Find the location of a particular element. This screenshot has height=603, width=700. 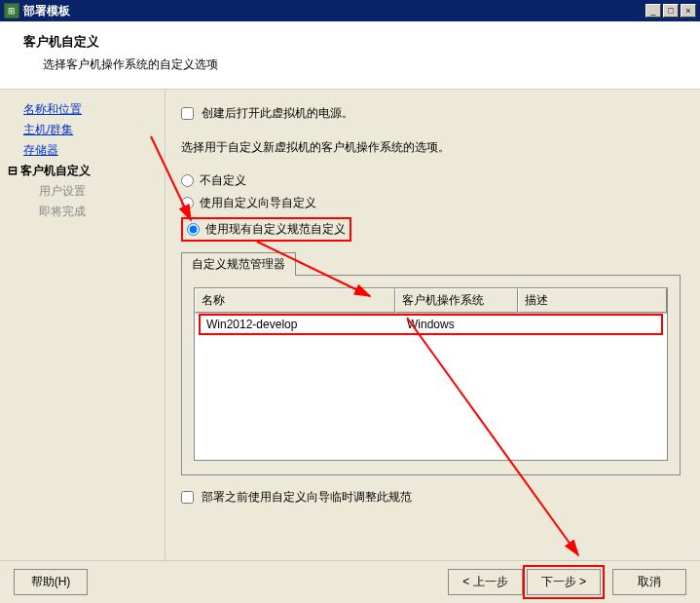

minimize-button: _ is located at coordinates (653, 11).